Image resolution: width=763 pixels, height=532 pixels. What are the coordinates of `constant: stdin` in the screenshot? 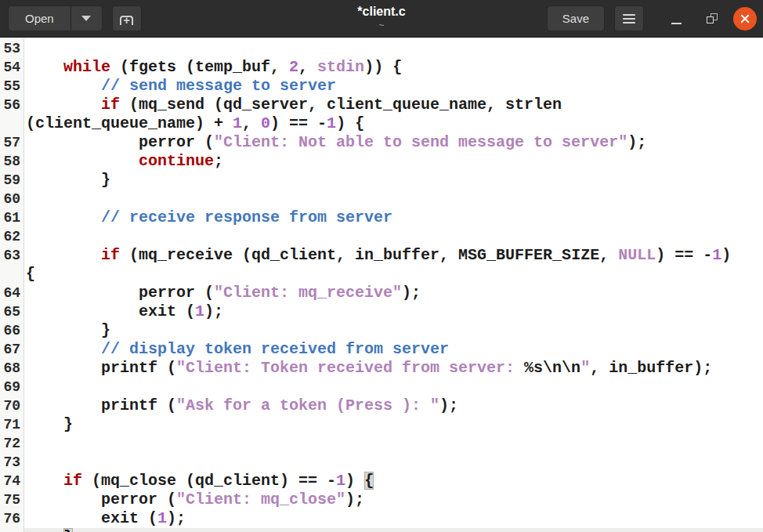 It's located at (341, 67).